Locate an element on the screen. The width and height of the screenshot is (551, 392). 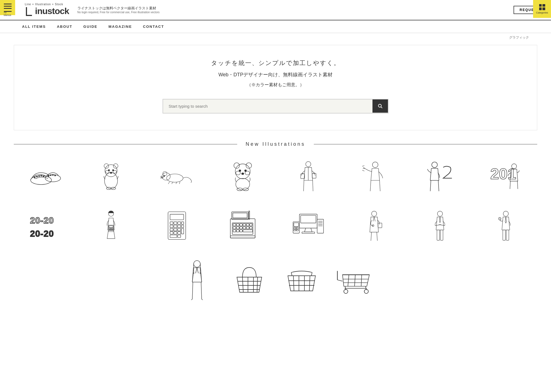
illustration-2020-text: 20-20 20-20 is located at coordinates (45, 226).